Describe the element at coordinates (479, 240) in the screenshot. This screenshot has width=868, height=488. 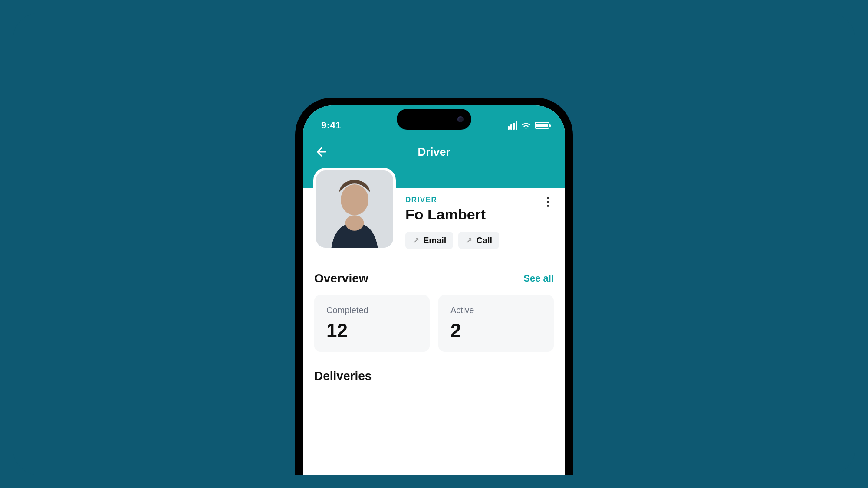
I see `call-button: ↗ Call` at that location.